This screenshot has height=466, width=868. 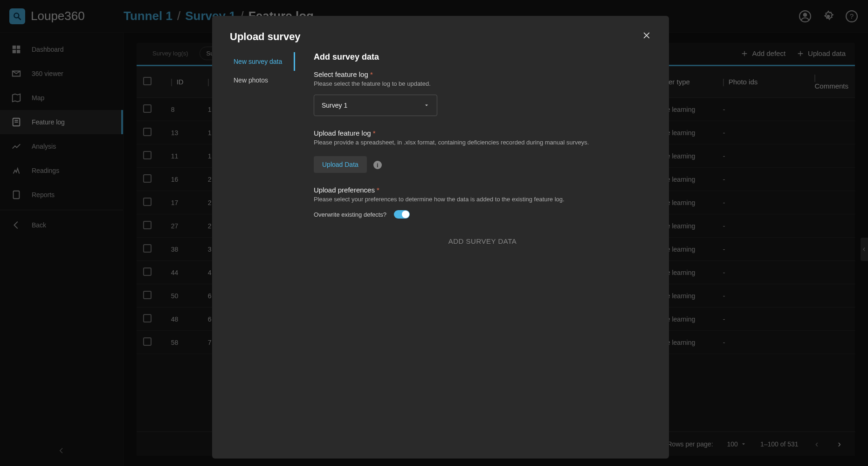 What do you see at coordinates (482, 199) in the screenshot?
I see `upload-preferences-help: Please select your preferences to determ…` at bounding box center [482, 199].